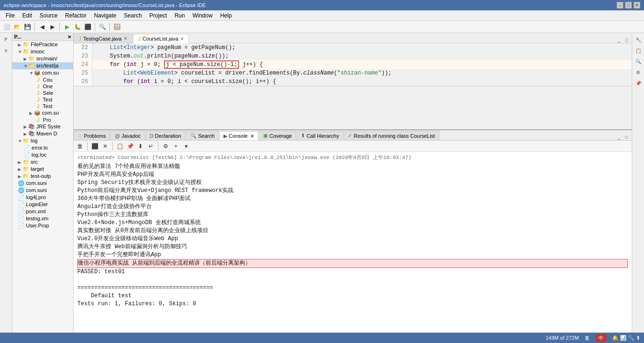  I want to click on bottom-maximize-btn: □, so click(627, 137).